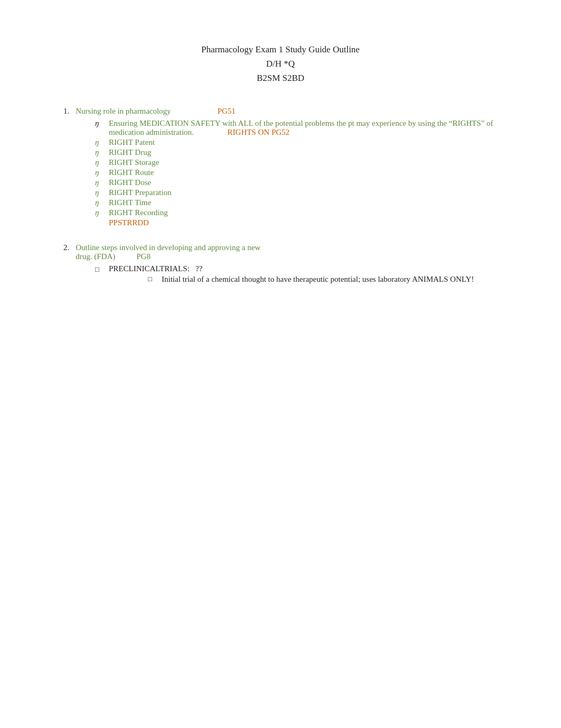 The height and width of the screenshot is (728, 561). What do you see at coordinates (296, 143) in the screenshot?
I see `rights-item-0: ŋ RIGHT Patent` at bounding box center [296, 143].